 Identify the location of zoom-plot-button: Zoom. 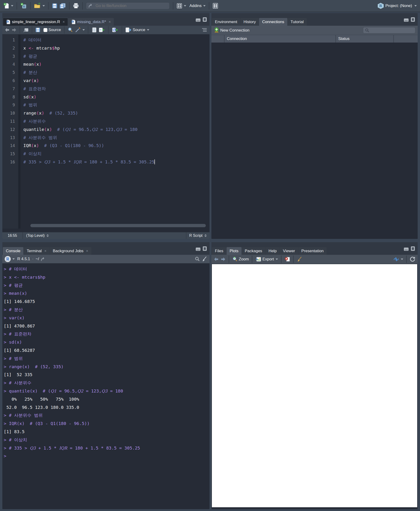
(240, 259).